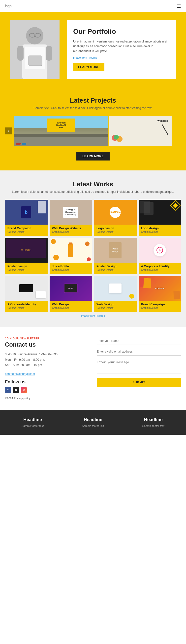 The height and width of the screenshot is (644, 186). Describe the element at coordinates (93, 156) in the screenshot. I see `projects-learn-more-button: LEARN MORE` at that location.